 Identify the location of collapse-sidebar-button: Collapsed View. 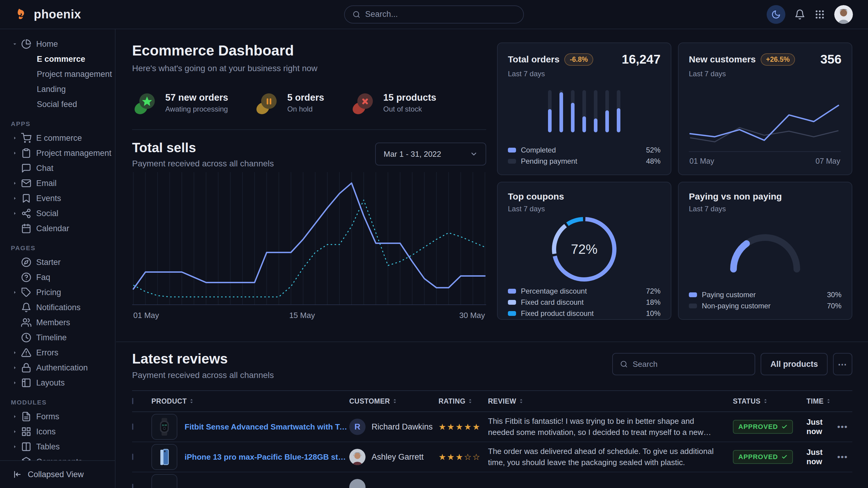
(57, 474).